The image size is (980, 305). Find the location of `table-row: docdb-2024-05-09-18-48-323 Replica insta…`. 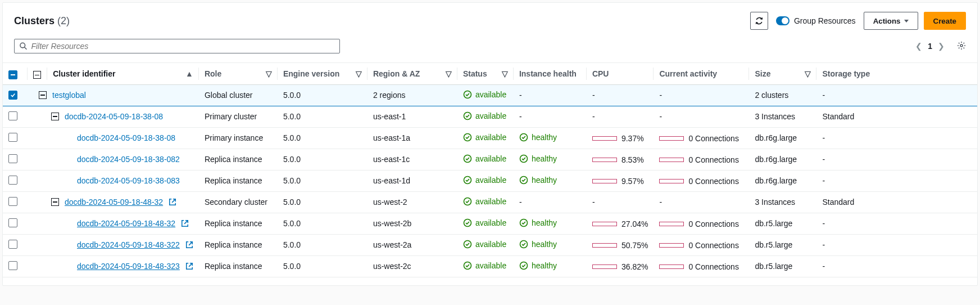

table-row: docdb-2024-05-09-18-48-323 Replica insta… is located at coordinates (490, 266).